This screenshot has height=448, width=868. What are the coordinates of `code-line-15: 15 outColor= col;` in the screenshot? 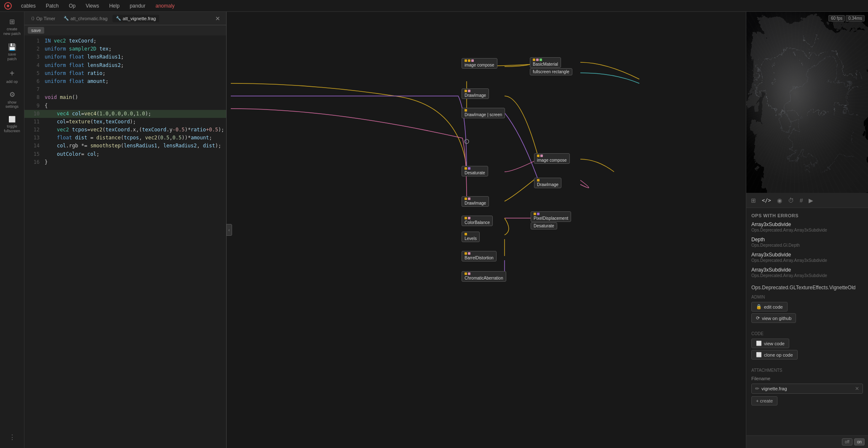 It's located at (126, 154).